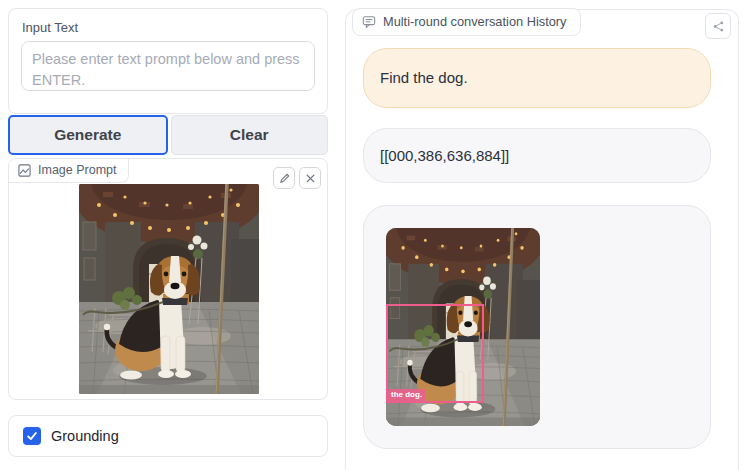  Describe the element at coordinates (284, 178) in the screenshot. I see `edit-image-button` at that location.